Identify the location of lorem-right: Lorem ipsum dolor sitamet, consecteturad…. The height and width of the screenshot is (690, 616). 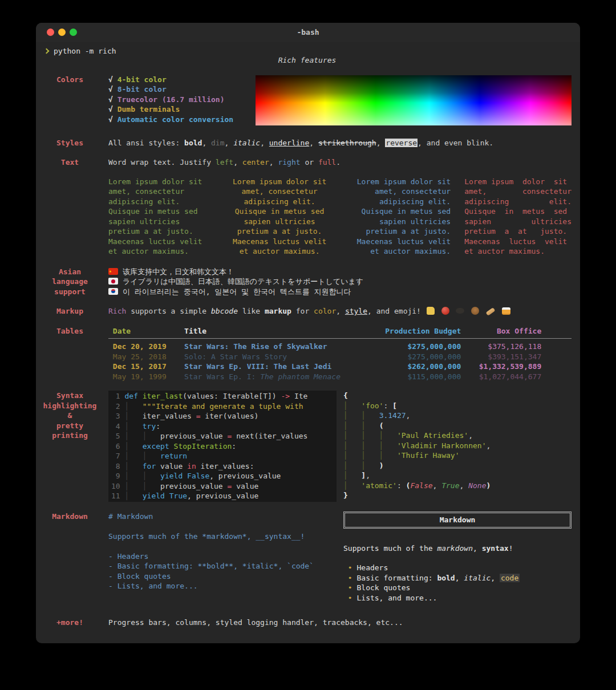
(398, 217).